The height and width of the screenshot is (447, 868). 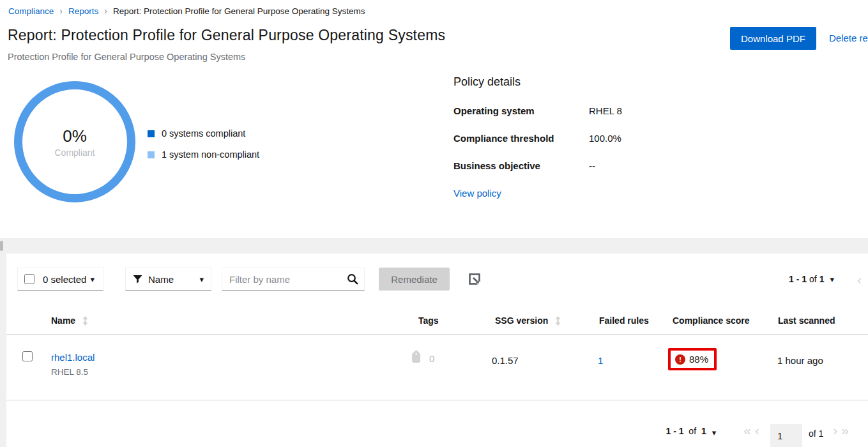 What do you see at coordinates (3, 350) in the screenshot?
I see `left-gutter` at bounding box center [3, 350].